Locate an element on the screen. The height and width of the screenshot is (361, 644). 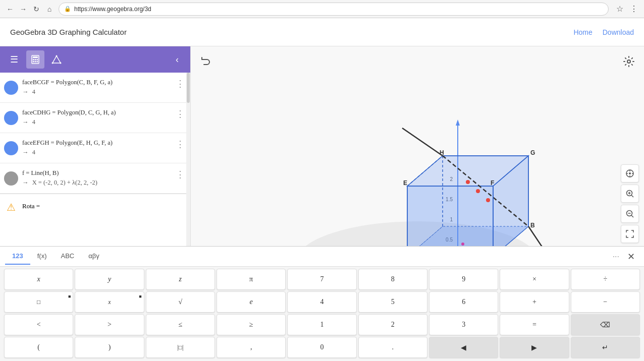
zoom-out-button is located at coordinates (630, 214).